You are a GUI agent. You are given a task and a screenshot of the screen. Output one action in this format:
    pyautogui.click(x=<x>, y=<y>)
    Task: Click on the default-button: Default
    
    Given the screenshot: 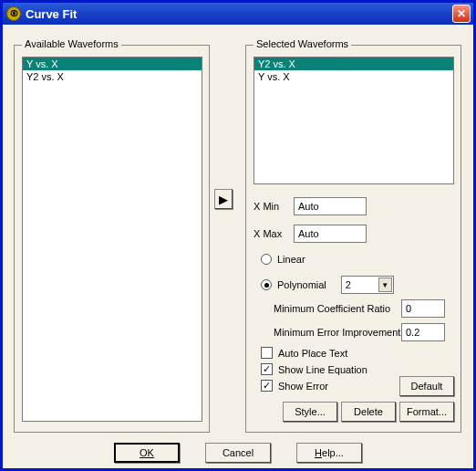 What is the action you would take?
    pyautogui.click(x=427, y=386)
    